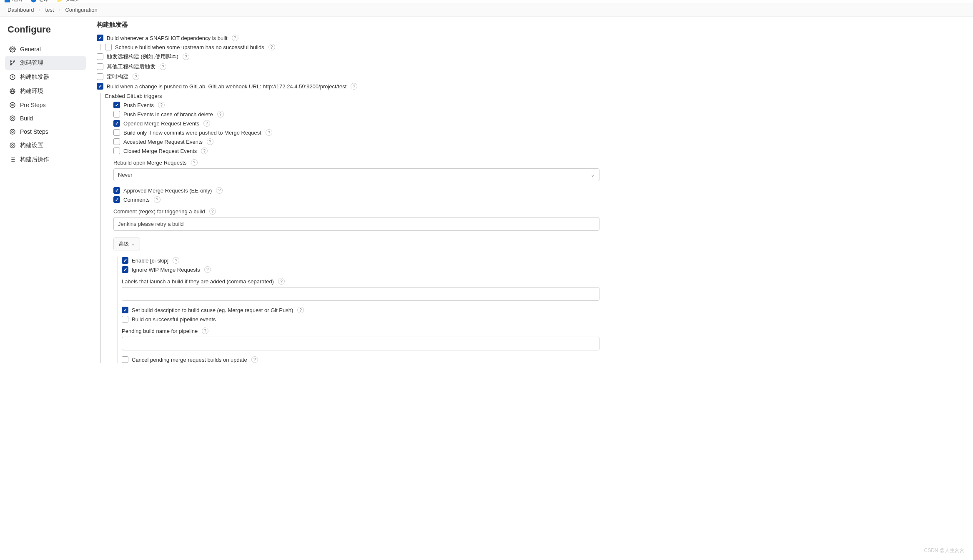  Describe the element at coordinates (81, 10) in the screenshot. I see `breadcrumb-configuration: Configuration` at that location.